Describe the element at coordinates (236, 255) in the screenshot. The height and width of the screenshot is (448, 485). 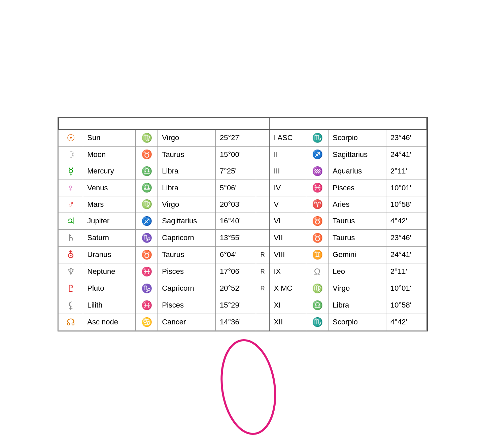
I see `planet-degree: 6°04'` at that location.